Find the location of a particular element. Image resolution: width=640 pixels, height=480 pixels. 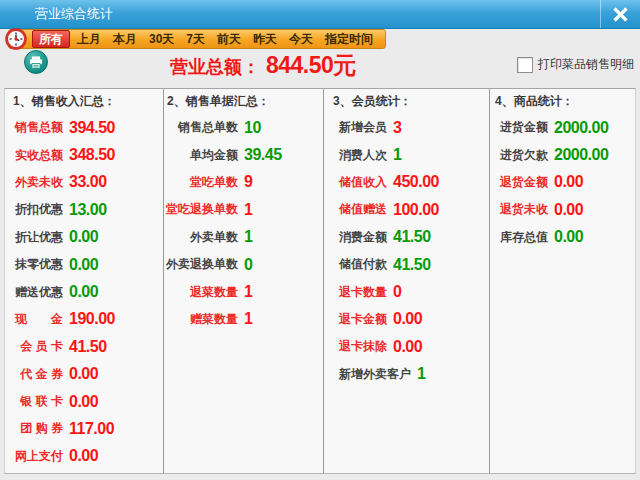

stat-value: 13.00 is located at coordinates (88, 210).